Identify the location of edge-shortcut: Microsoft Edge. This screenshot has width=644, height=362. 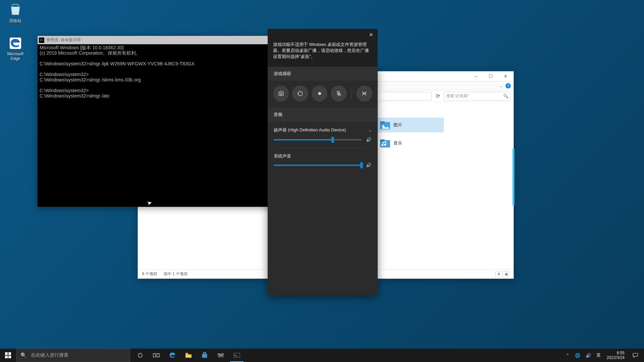
(15, 49).